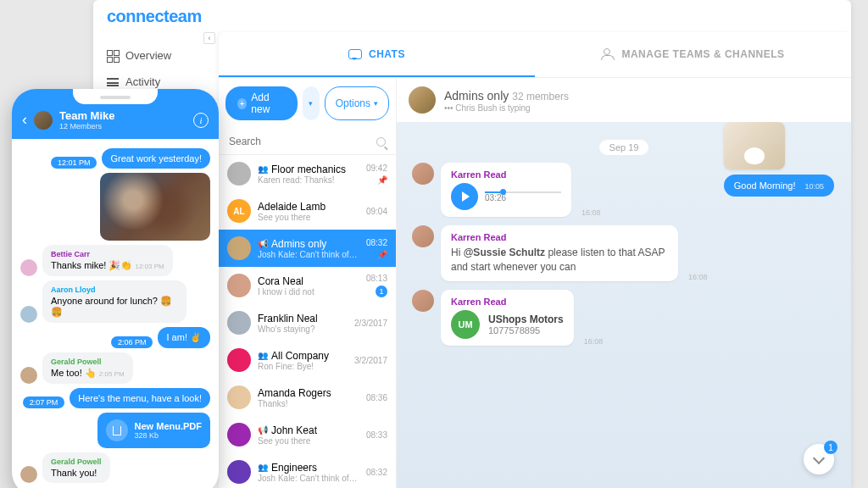  Describe the element at coordinates (112, 307) in the screenshot. I see `mobile-text: Anyone around for lunch? 🍔🍔` at that location.